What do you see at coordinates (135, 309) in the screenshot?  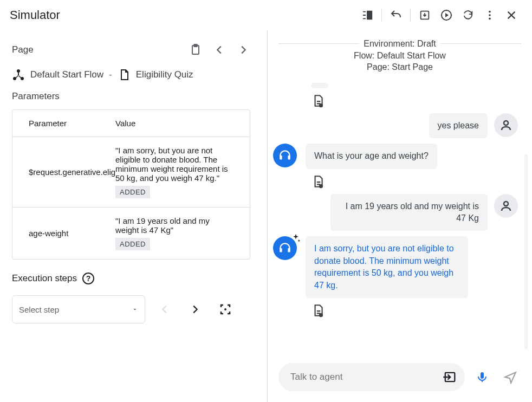 I see `chevron-down-icon` at bounding box center [135, 309].